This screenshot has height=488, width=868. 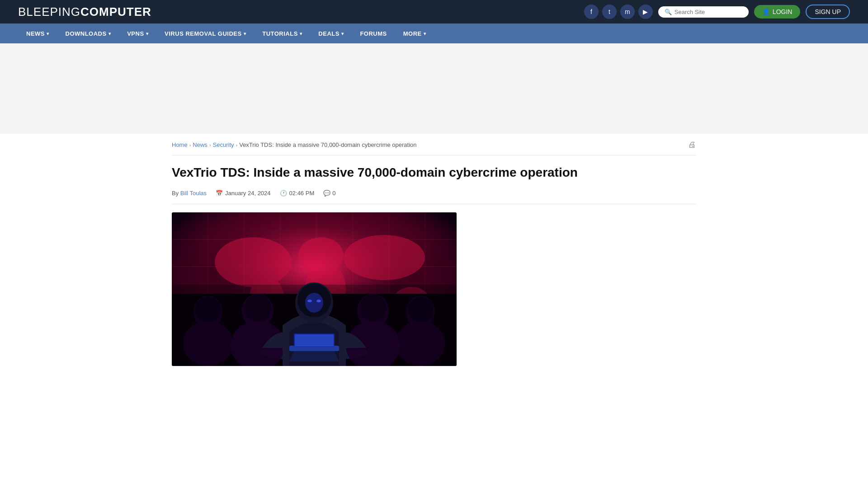 I want to click on date-meta: 📅 January 24, 2024, so click(x=243, y=193).